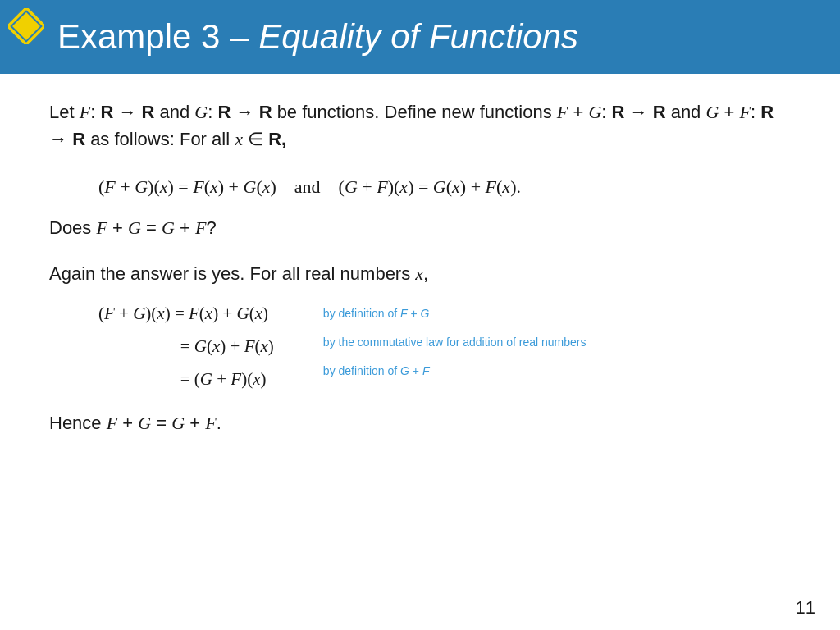  I want to click on title-plain: Example 3 –, so click(158, 36).